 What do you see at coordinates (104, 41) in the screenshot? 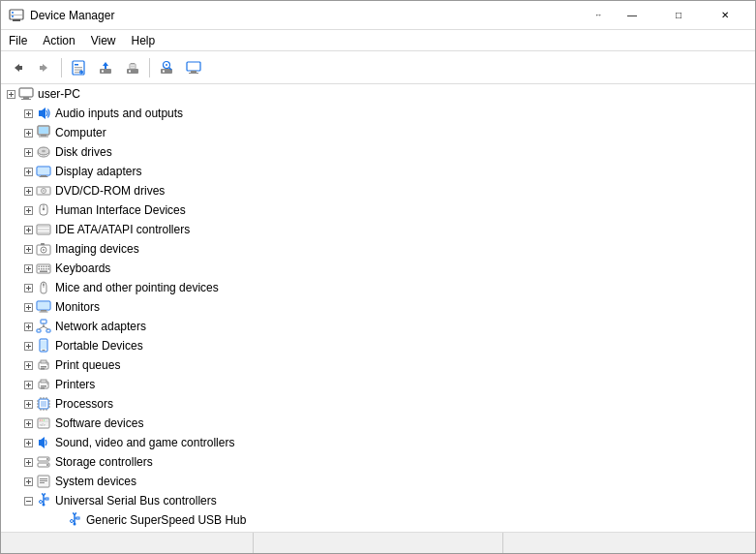
I see `menu-view: View` at bounding box center [104, 41].